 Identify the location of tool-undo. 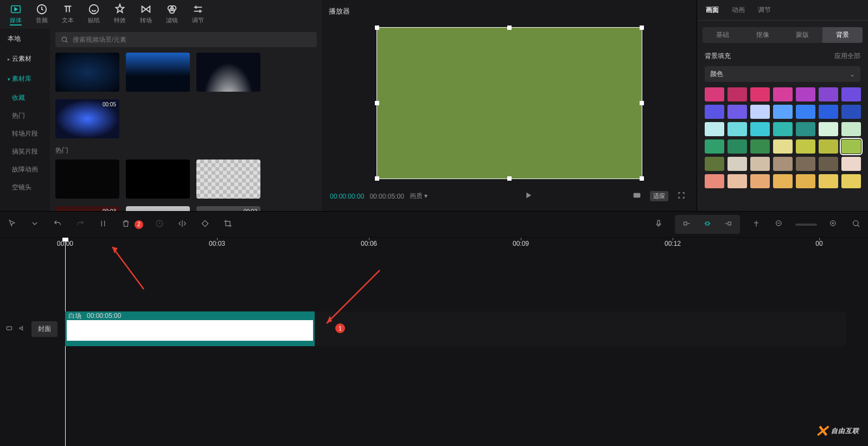
(58, 225).